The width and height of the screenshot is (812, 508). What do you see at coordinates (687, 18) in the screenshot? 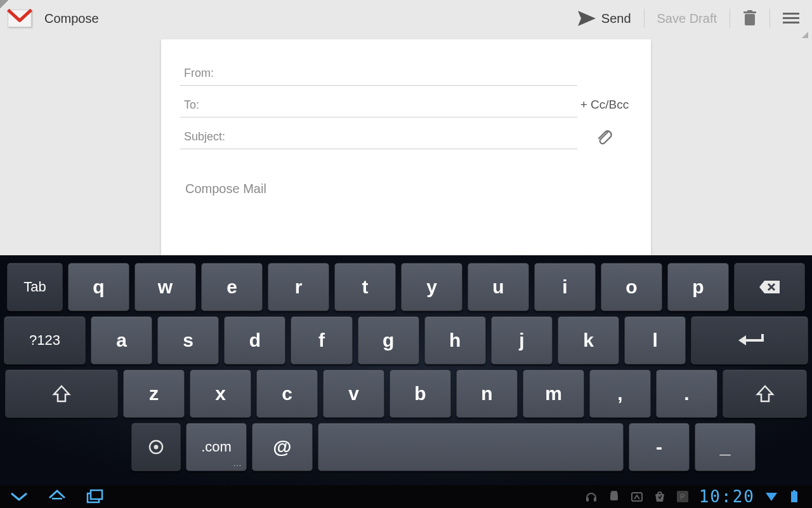
I see `save-draft-button: Save Draft` at bounding box center [687, 18].